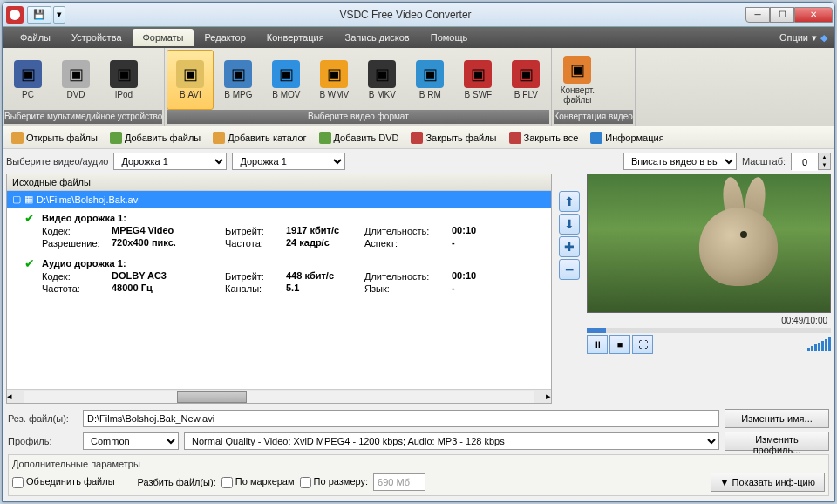 The height and width of the screenshot is (504, 837). What do you see at coordinates (279, 396) in the screenshot?
I see `h-scrollbar: ◂▸` at bounding box center [279, 396].